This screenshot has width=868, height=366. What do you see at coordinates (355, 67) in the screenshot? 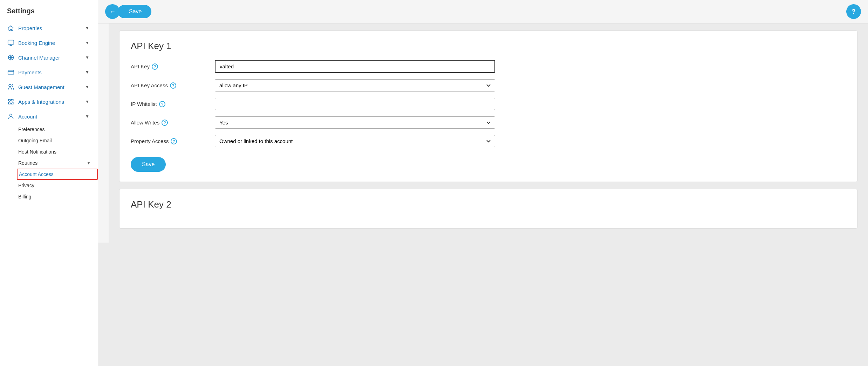
I see `api-key-input-wrapper` at bounding box center [355, 67].